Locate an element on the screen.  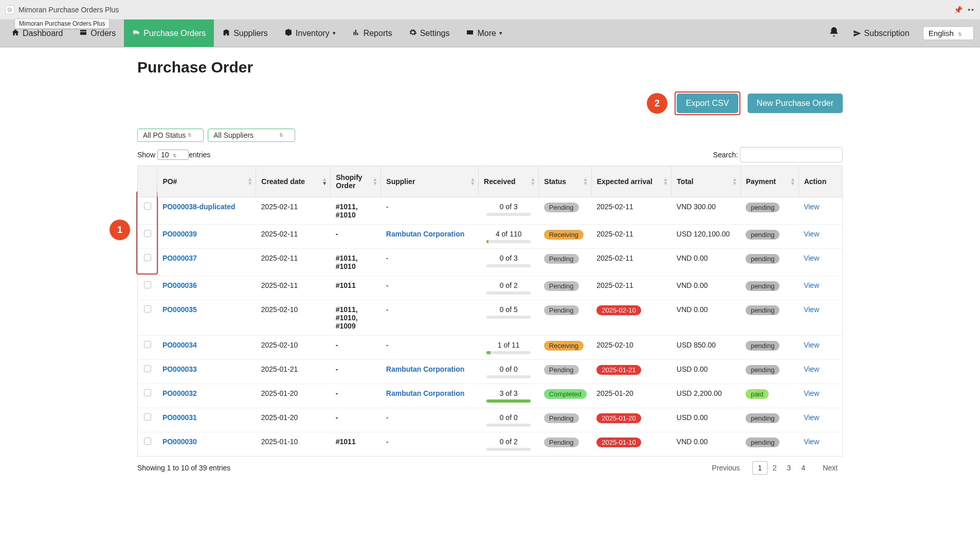
length-select: 10 ⇅ is located at coordinates (173, 155).